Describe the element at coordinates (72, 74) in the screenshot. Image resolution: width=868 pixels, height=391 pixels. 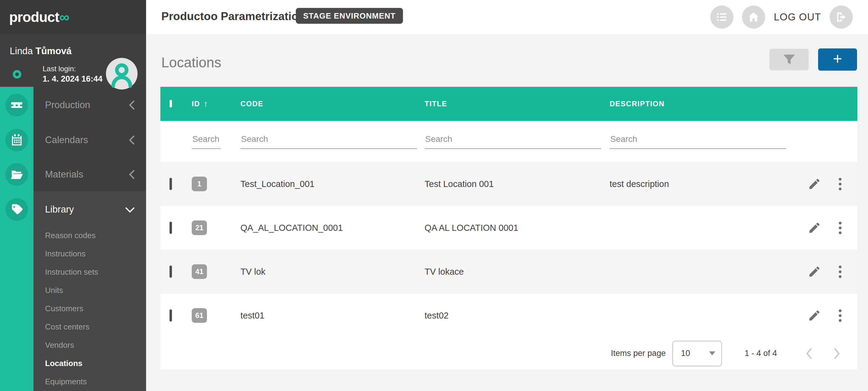
I see `last-login: Last login: 1. 4. 2024 16:44` at that location.